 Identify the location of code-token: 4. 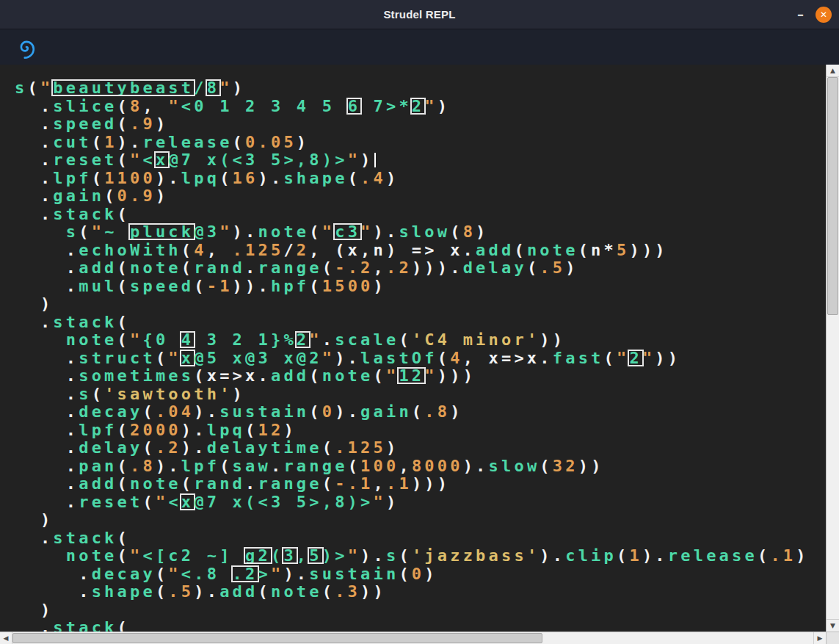
(457, 358).